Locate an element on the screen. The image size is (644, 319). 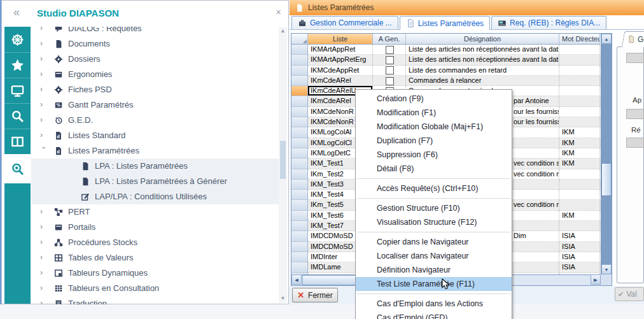
tree-item-lpa-listes-parametrees-a-generer: LPA : Listes Paramétrées à Générer is located at coordinates (155, 181).